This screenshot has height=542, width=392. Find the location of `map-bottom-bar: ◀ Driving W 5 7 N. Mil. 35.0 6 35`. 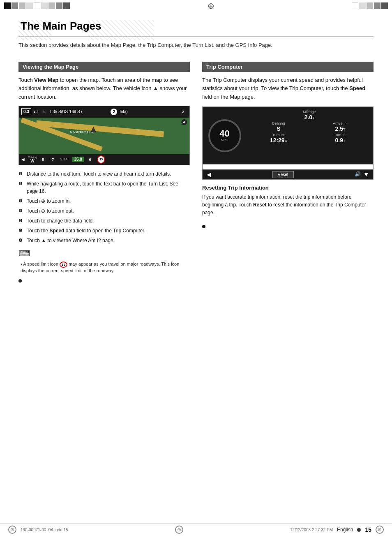

map-bottom-bar: ◀ Driving W 5 7 N. Mil. 35.0 6 35 is located at coordinates (104, 160).